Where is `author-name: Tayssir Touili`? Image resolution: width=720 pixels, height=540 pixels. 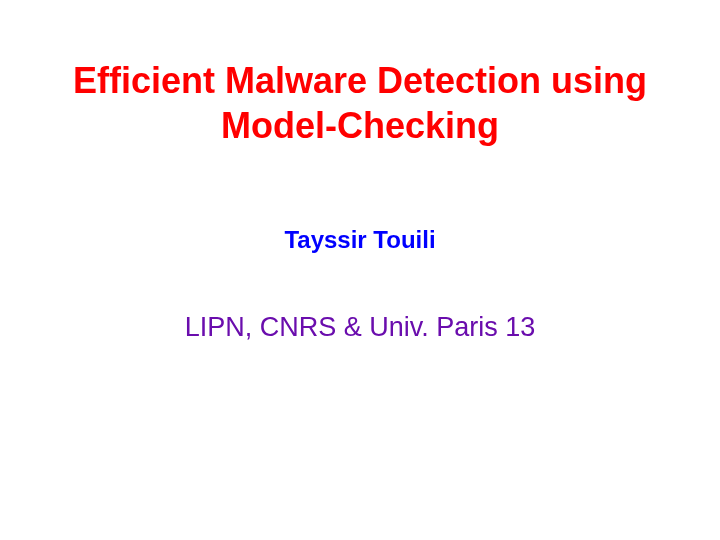
author-name: Tayssir Touili is located at coordinates (360, 240).